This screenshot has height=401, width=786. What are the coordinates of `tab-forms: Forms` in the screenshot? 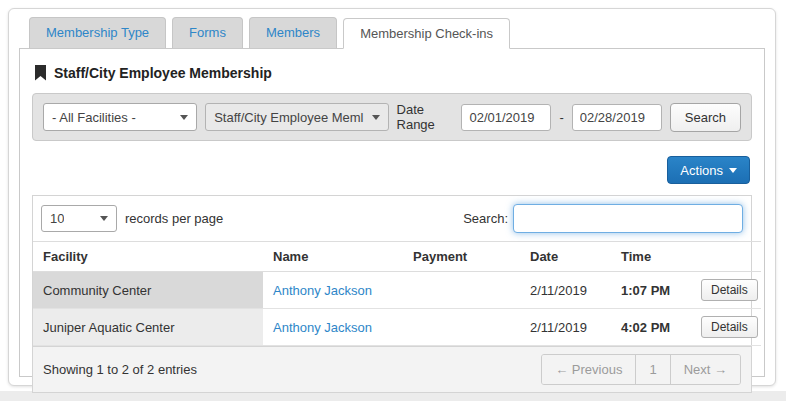 It's located at (208, 32).